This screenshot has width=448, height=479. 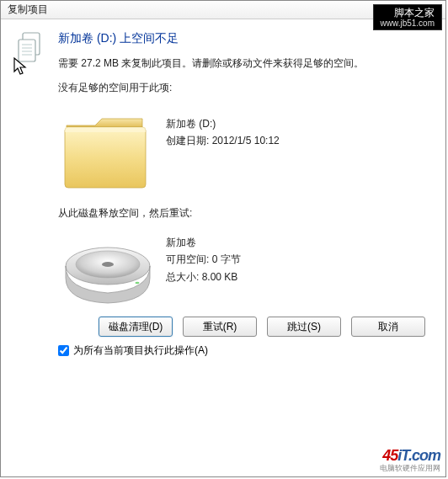 What do you see at coordinates (222, 141) in the screenshot?
I see `folder-created: 创建日期: 2012/1/5 10:12` at bounding box center [222, 141].